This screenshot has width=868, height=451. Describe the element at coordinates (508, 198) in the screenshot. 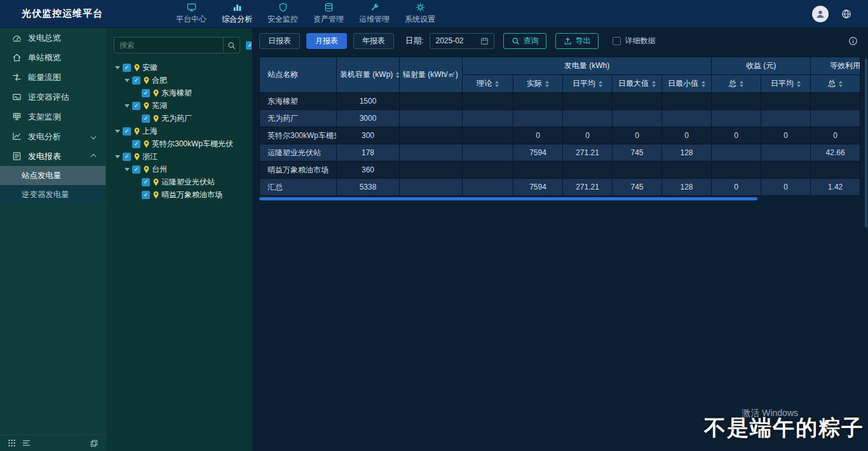

I see `horizontal-scrollbar` at that location.